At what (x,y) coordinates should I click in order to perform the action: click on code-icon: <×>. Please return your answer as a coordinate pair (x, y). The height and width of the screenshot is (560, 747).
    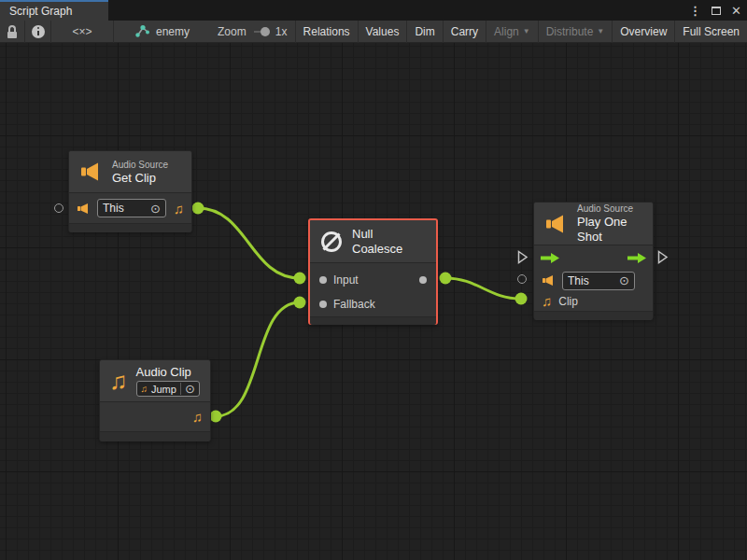
    Looking at the image, I should click on (82, 32).